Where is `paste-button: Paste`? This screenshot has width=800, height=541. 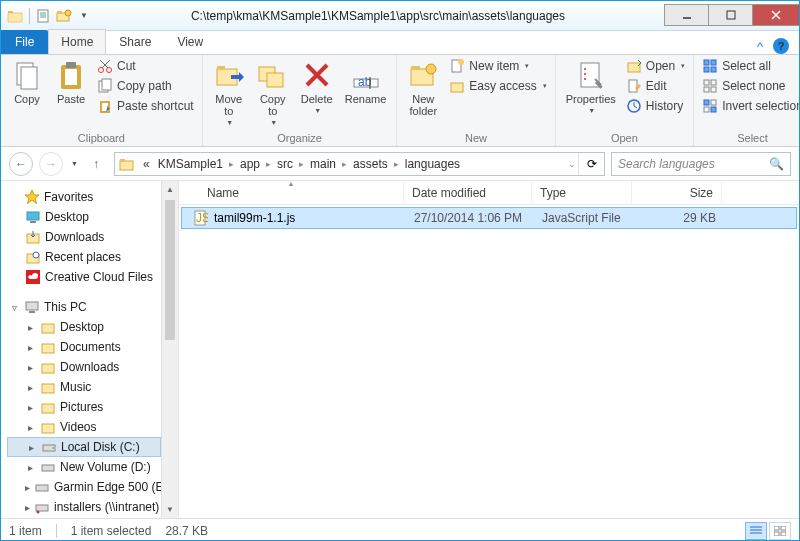
paste-button: Paste is located at coordinates (71, 82).